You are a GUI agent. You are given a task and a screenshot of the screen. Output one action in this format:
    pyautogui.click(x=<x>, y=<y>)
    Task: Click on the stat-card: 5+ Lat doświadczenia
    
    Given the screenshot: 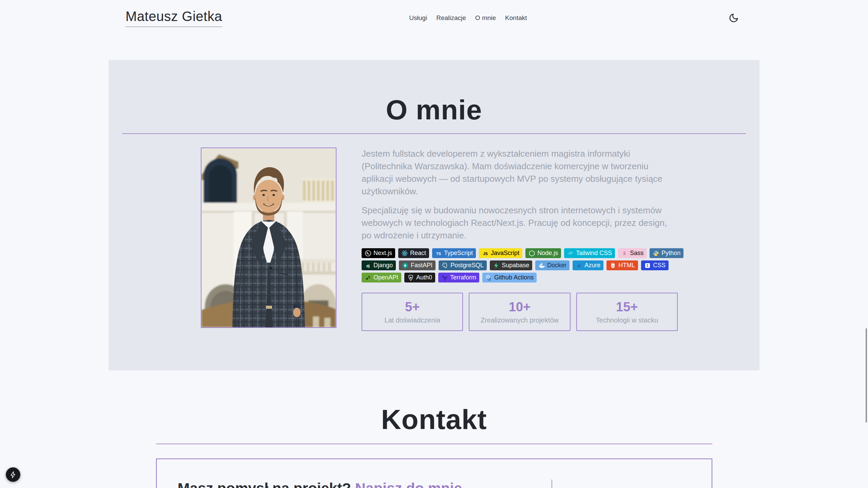 What is the action you would take?
    pyautogui.click(x=412, y=312)
    